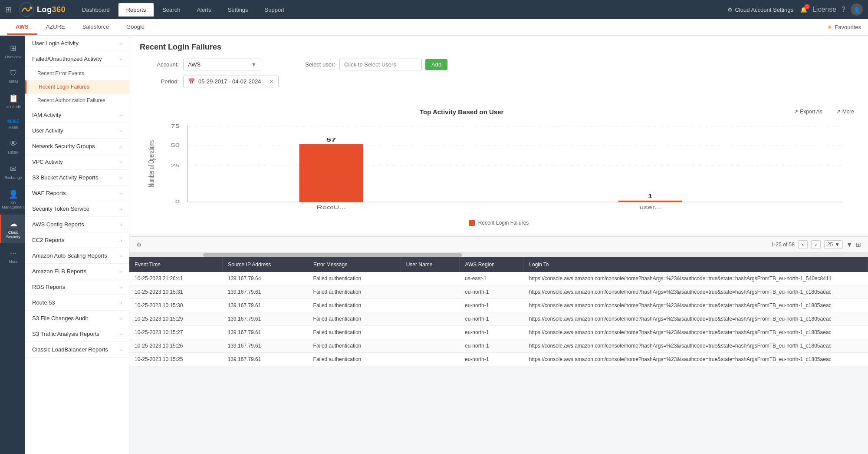 This screenshot has height=454, width=868. What do you see at coordinates (176, 279) in the screenshot?
I see `cell-event-time: 10-25-2023 21:26:41` at bounding box center [176, 279].